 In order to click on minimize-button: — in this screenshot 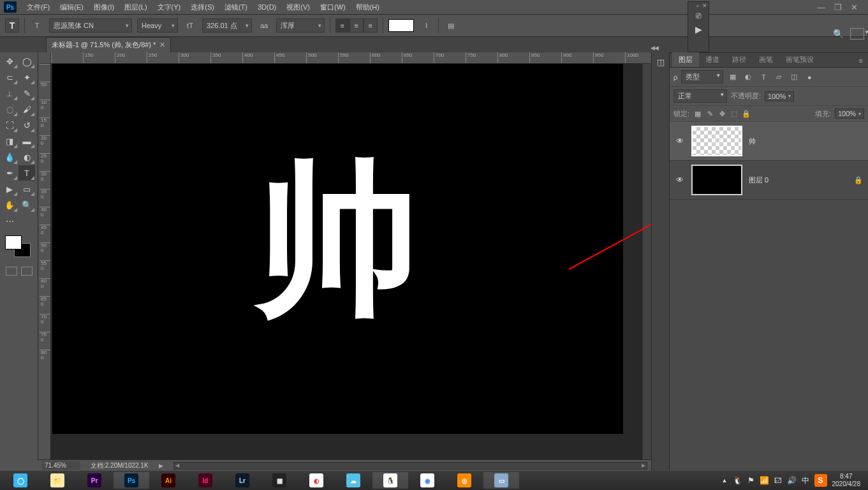, I will do `click(821, 8)`.